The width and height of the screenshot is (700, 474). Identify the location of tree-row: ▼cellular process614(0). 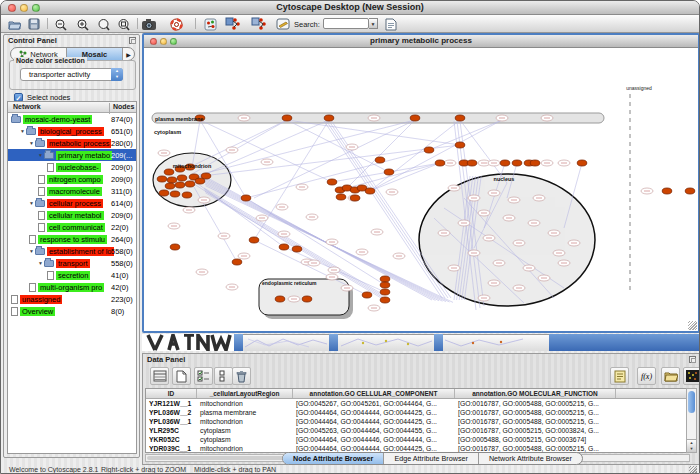
(72, 203).